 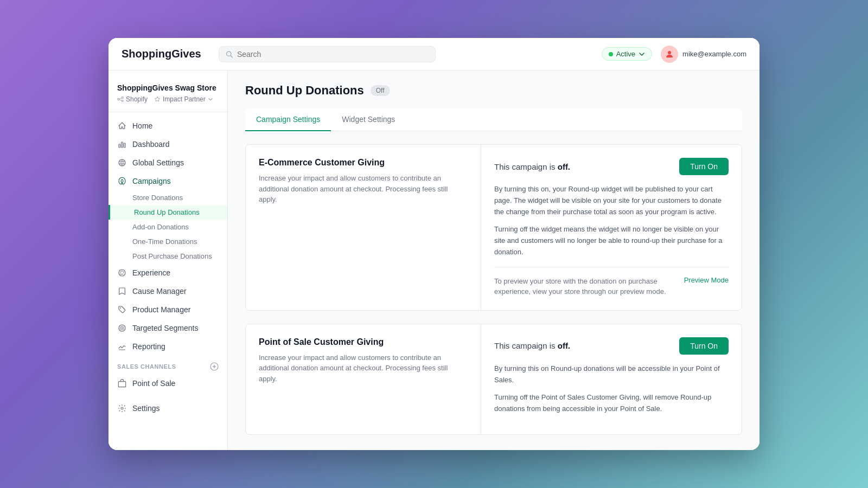 I want to click on tag-icon, so click(x=122, y=310).